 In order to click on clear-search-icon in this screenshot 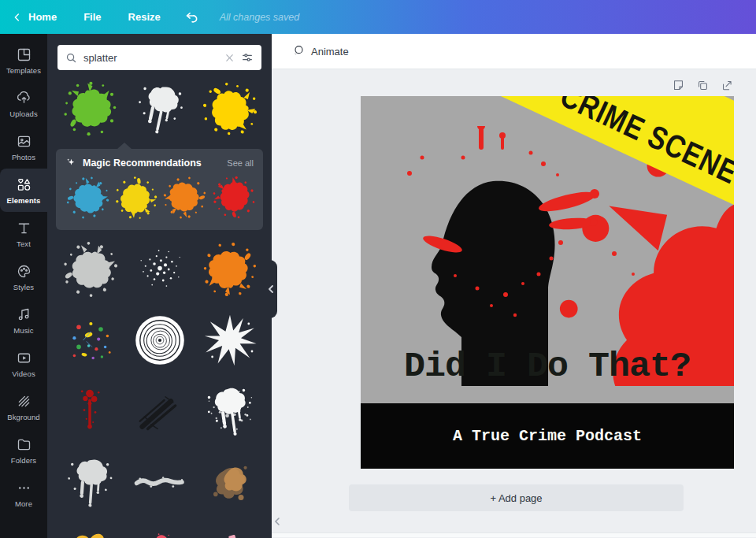, I will do `click(230, 58)`.